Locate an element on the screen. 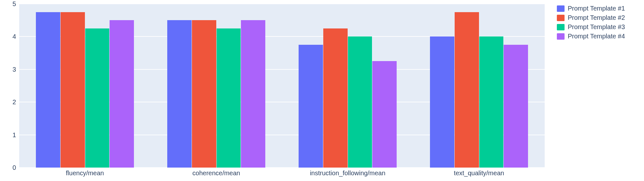 This screenshot has height=181, width=644. legend-item: Prompt Template #4 is located at coordinates (599, 36).